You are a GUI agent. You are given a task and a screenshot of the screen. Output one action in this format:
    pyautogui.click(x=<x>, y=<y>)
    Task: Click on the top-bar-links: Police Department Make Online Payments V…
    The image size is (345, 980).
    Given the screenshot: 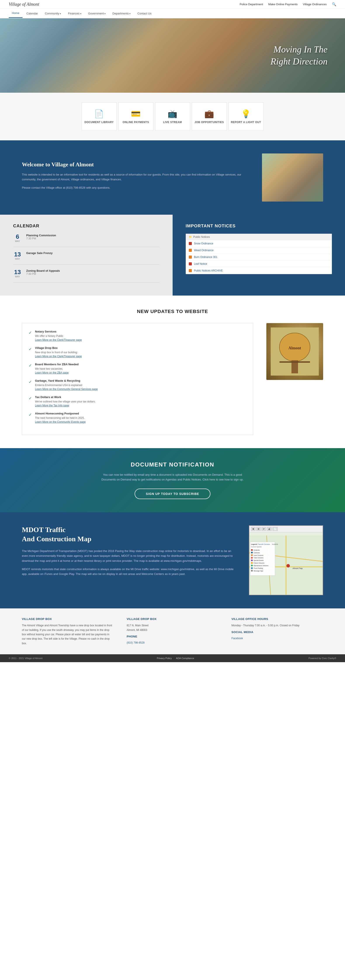 What is the action you would take?
    pyautogui.click(x=288, y=5)
    